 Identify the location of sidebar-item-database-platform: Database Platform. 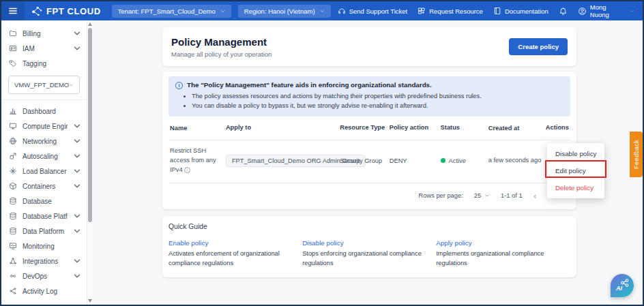
(44, 216).